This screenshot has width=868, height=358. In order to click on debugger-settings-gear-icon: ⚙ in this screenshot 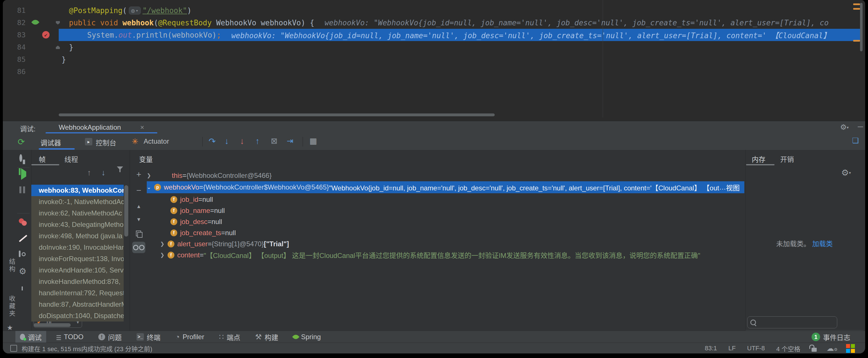, I will do `click(23, 271)`.